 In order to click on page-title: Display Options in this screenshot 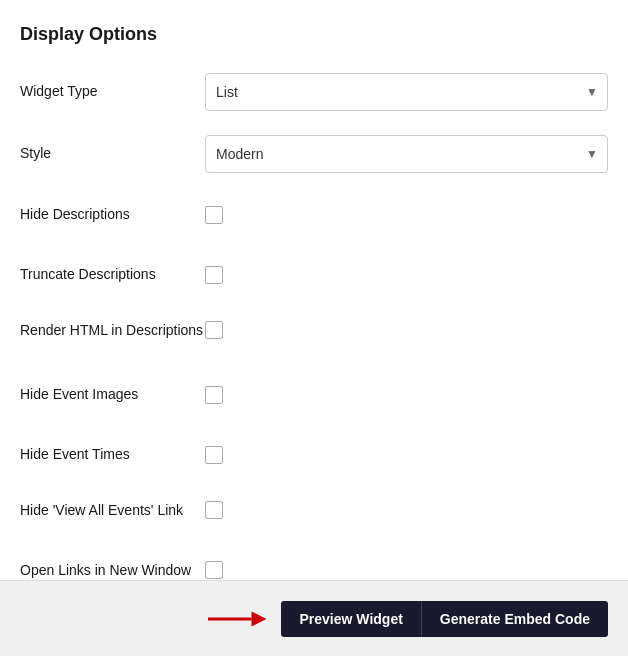, I will do `click(314, 34)`.